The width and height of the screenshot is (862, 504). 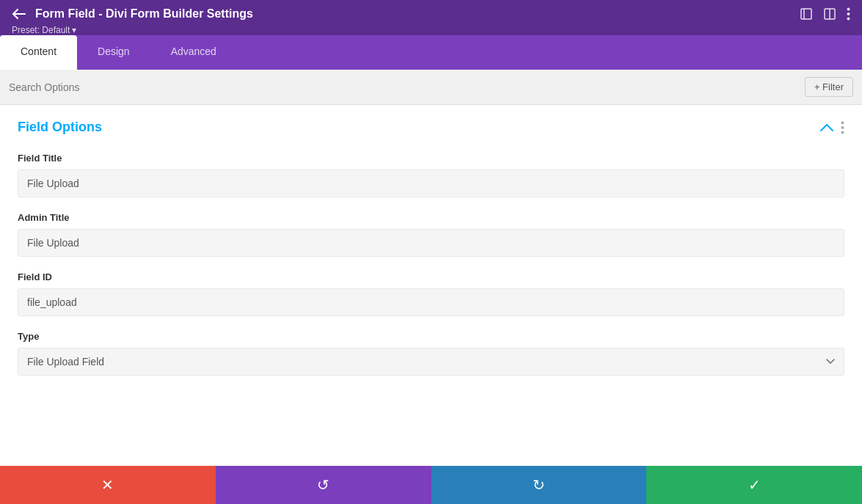 I want to click on admin-title-group: Admin Title, so click(x=431, y=235).